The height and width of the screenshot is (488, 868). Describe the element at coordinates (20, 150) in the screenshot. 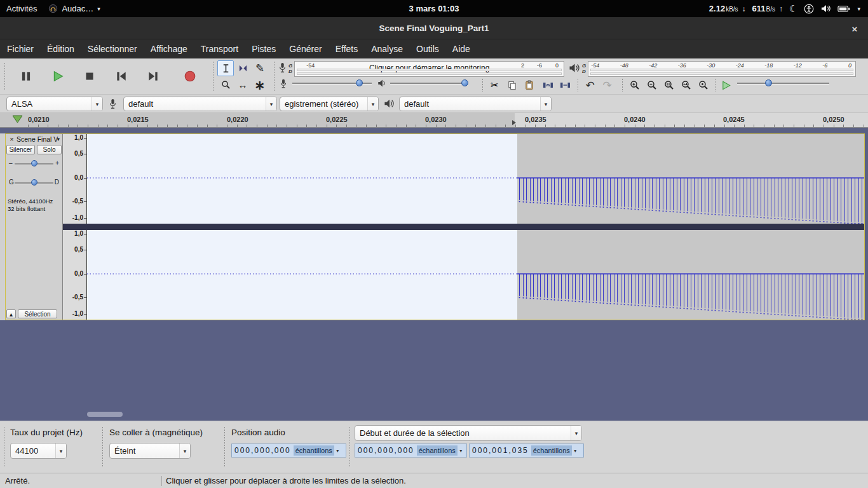

I see `mute-button: Silencer` at that location.